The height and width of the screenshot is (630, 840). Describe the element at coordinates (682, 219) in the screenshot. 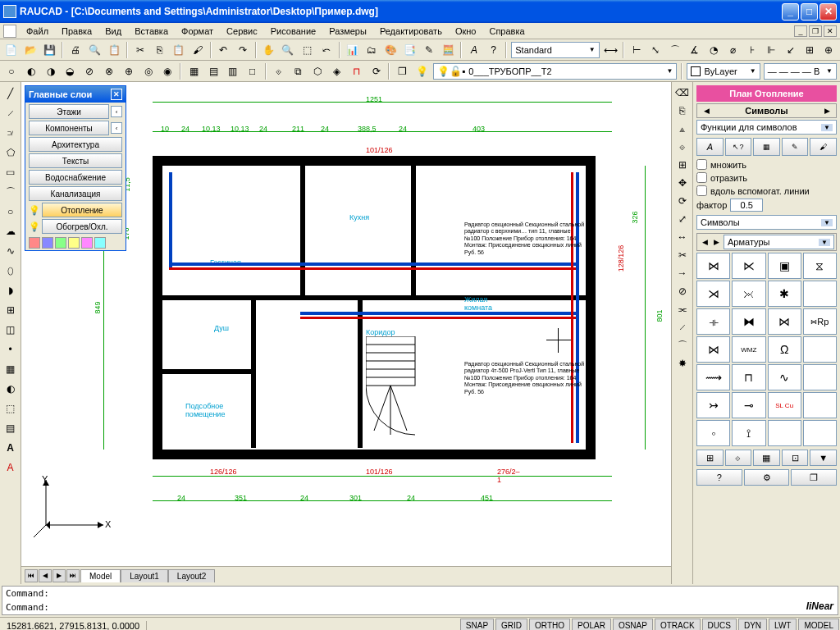

I see `scale-icon: ⤢` at that location.